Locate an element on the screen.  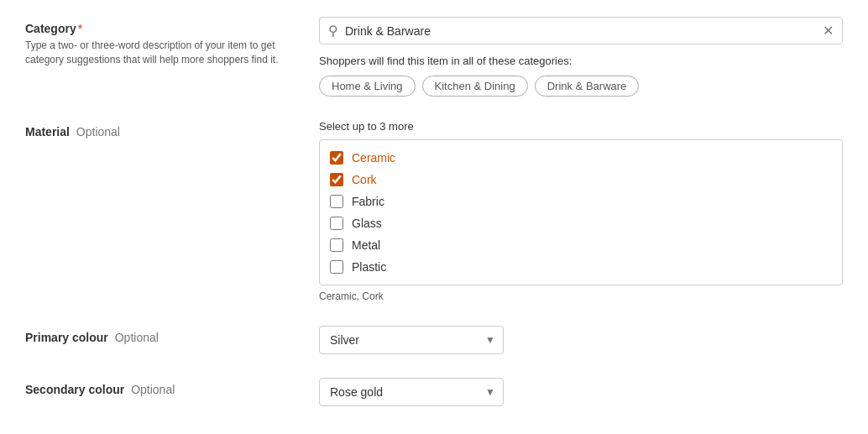
secondary-colour-control-col: Rose gold Silver Gold Black White ▼ is located at coordinates (581, 392).